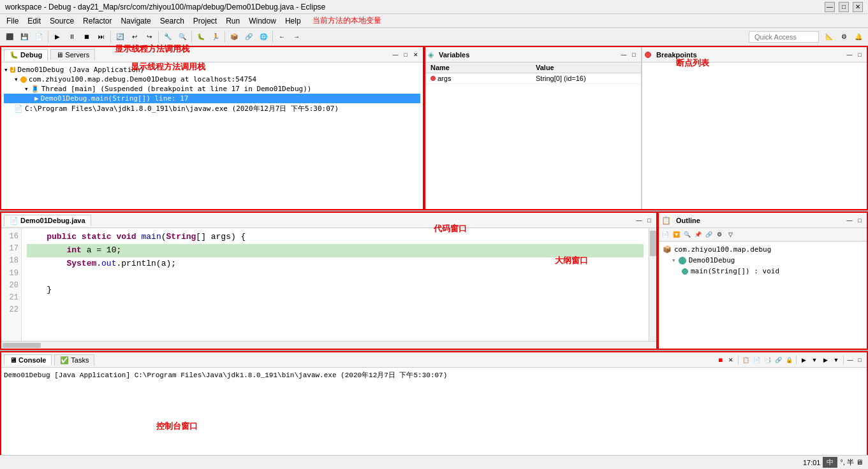 This screenshot has height=469, width=868. What do you see at coordinates (39, 37) in the screenshot?
I see `tb-btn-3: 📄` at bounding box center [39, 37].